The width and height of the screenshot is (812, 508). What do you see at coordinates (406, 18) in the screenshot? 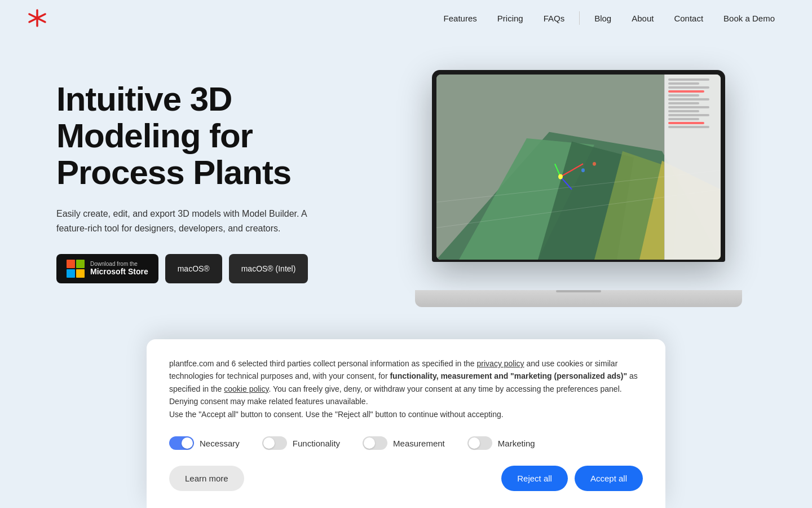
I see `navbar: Features Pricing FAQs Blog About Contact…` at bounding box center [406, 18].